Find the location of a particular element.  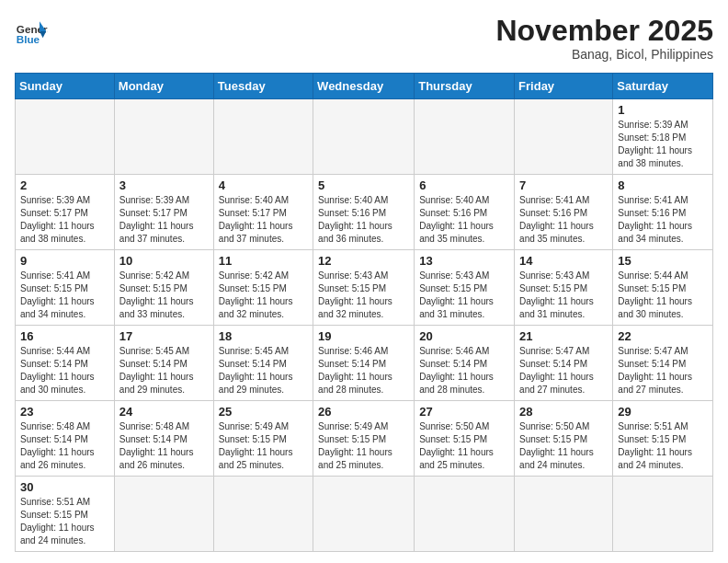

table-row: 4Sunrise: 5:40 AMSunset: 5:17 PMDaylight… is located at coordinates (263, 213).